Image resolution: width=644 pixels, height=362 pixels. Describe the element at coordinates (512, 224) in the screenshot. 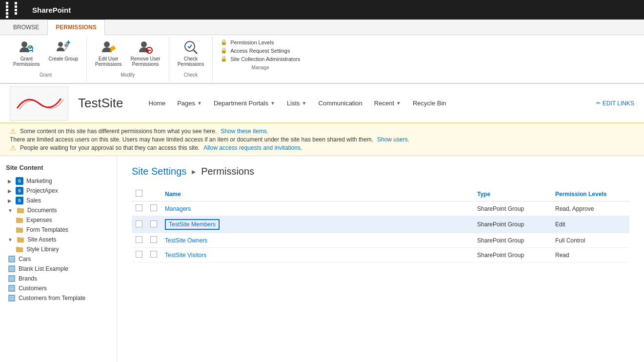

I see `row-members-type: SharePoint Group` at that location.